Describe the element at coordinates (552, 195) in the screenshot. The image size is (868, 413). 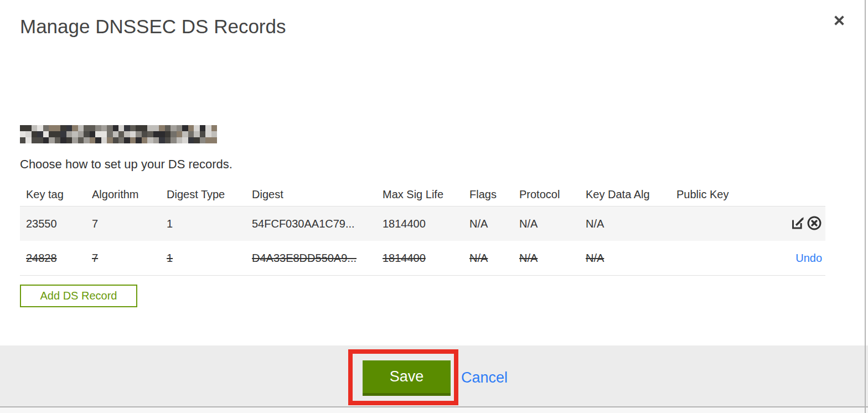
I see `col-header-protocol: Protocol` at that location.